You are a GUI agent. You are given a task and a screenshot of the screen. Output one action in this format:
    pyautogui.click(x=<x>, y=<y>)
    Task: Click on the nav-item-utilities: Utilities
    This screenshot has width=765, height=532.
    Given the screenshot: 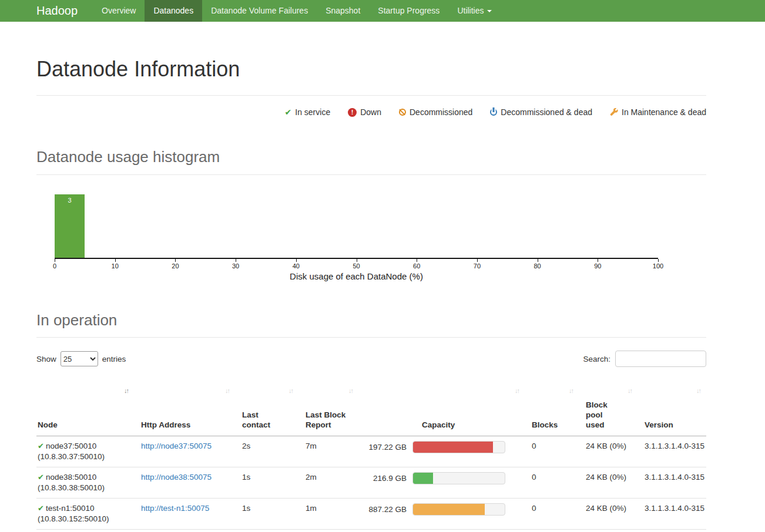 What is the action you would take?
    pyautogui.click(x=474, y=11)
    